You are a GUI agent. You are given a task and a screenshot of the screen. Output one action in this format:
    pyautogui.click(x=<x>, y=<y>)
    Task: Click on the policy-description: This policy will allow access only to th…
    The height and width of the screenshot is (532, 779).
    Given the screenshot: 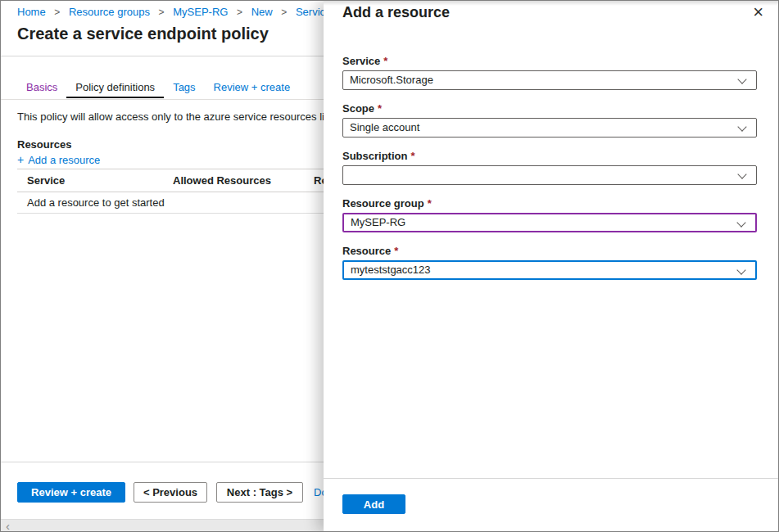 What is the action you would take?
    pyautogui.click(x=181, y=116)
    